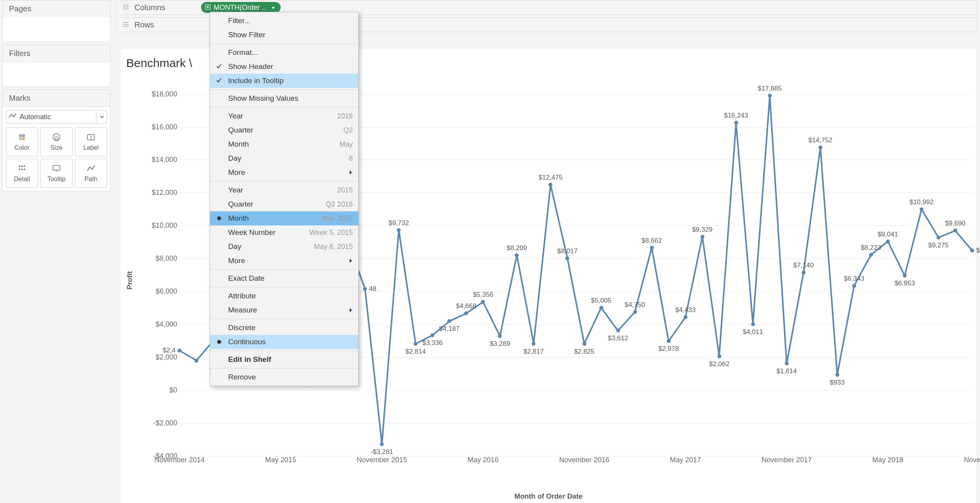  Describe the element at coordinates (241, 7) in the screenshot. I see `columns-pill-month-orderdate: MONTH(Order ..` at that location.